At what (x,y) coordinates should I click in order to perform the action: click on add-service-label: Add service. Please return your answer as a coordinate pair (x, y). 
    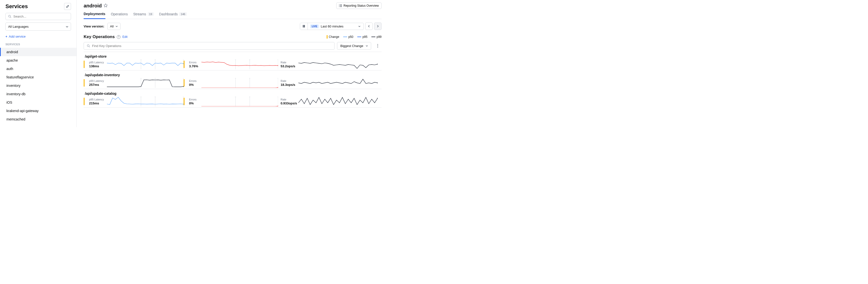
    Looking at the image, I should click on (17, 36).